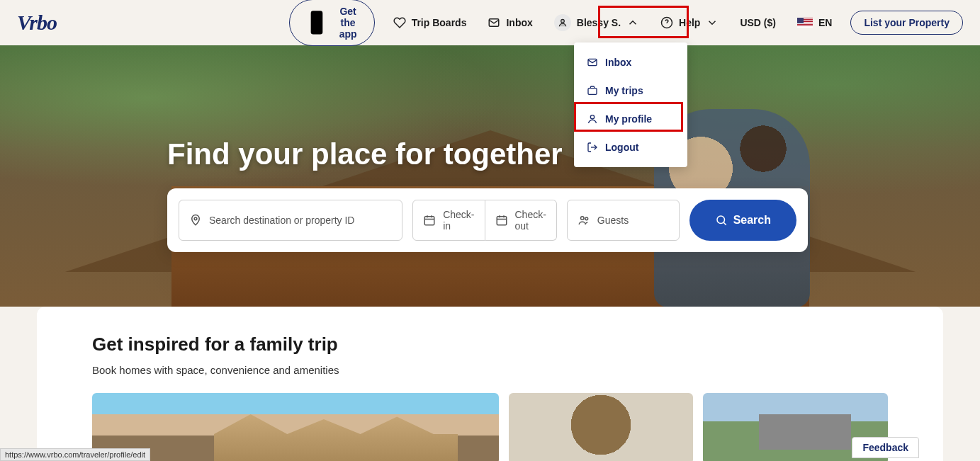  What do you see at coordinates (689, 23) in the screenshot?
I see `help-label: Help` at bounding box center [689, 23].